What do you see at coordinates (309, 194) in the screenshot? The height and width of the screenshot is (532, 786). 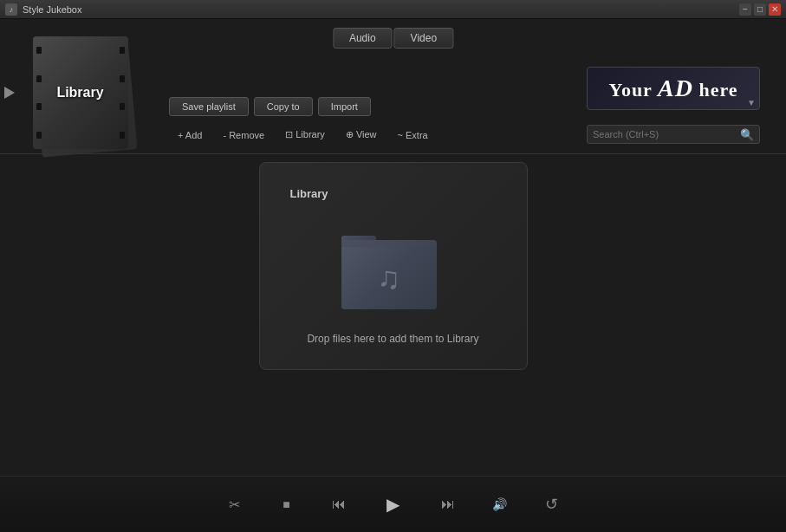 I see `library-folder-label: Library` at bounding box center [309, 194].